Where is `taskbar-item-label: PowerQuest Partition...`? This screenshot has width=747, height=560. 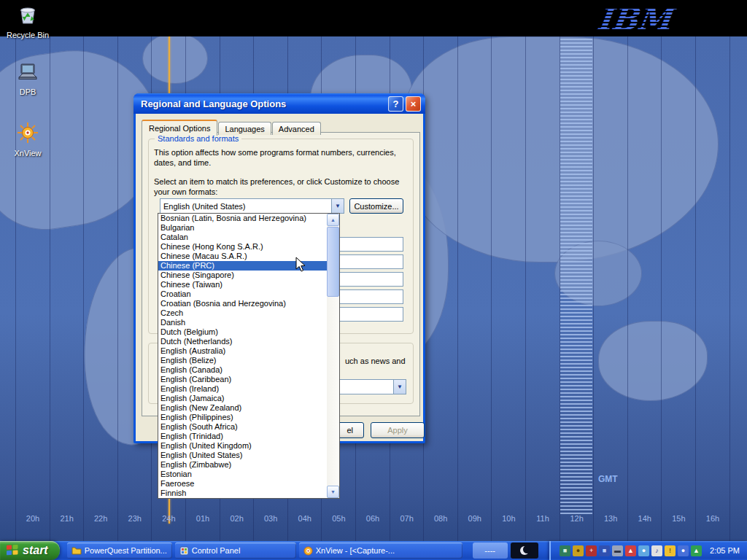 taskbar-item-label: PowerQuest Partition... is located at coordinates (125, 551).